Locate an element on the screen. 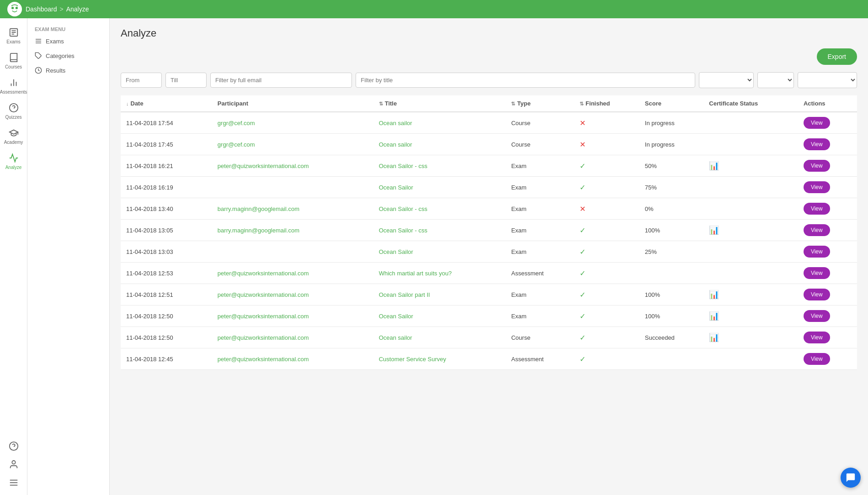 The height and width of the screenshot is (495, 868). menu-item-results: Results is located at coordinates (69, 70).